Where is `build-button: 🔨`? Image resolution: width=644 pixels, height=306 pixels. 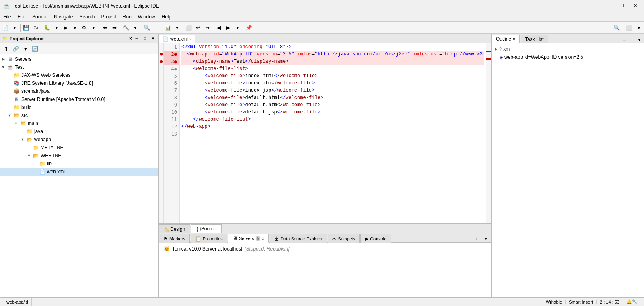
build-button: 🔨 is located at coordinates (126, 28).